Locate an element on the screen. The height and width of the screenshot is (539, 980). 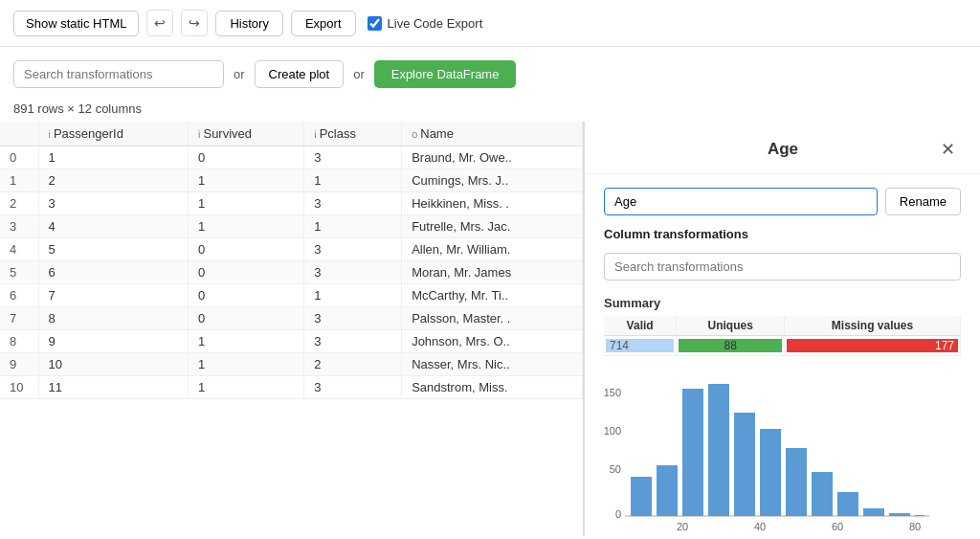
valid-value: 714 is located at coordinates (619, 346).